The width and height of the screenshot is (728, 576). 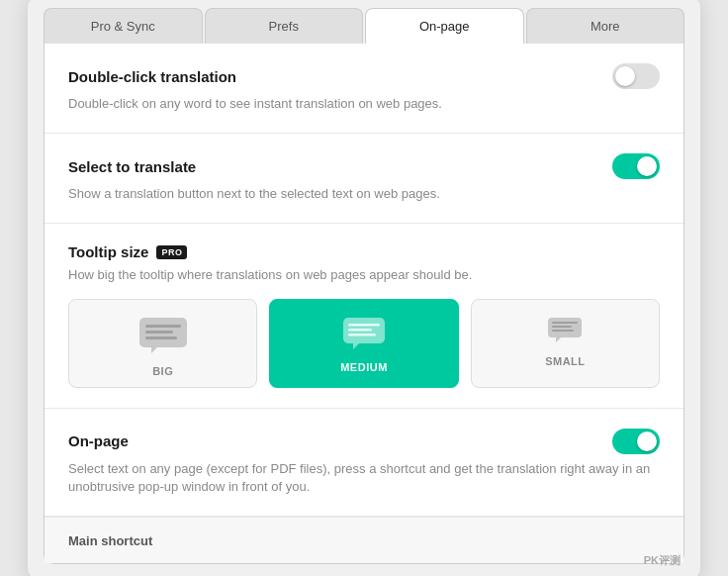 I want to click on shortcut-section: Main shortcut, so click(x=364, y=540).